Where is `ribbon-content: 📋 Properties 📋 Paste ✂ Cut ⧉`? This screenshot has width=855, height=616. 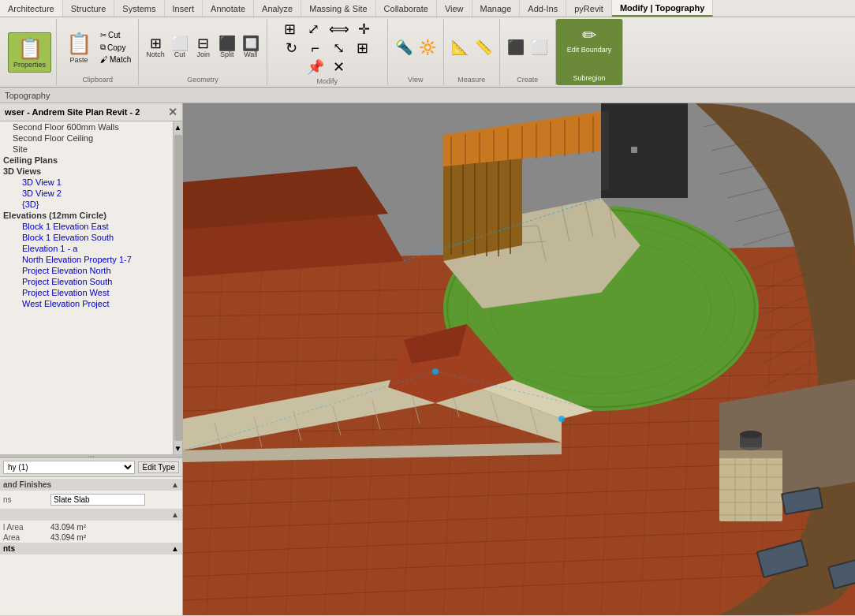 ribbon-content: 📋 Properties 📋 Paste ✂ Cut ⧉ is located at coordinates (428, 52).